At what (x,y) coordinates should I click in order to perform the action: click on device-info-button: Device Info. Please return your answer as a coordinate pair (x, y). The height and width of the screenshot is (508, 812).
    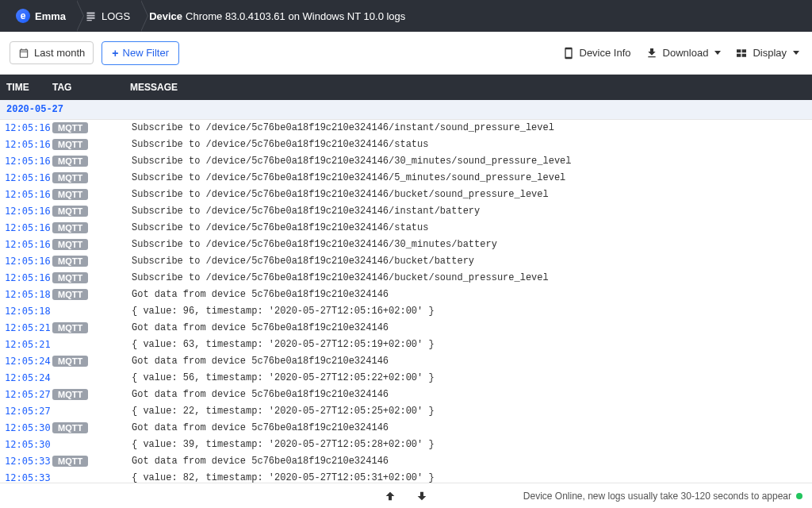
    Looking at the image, I should click on (596, 53).